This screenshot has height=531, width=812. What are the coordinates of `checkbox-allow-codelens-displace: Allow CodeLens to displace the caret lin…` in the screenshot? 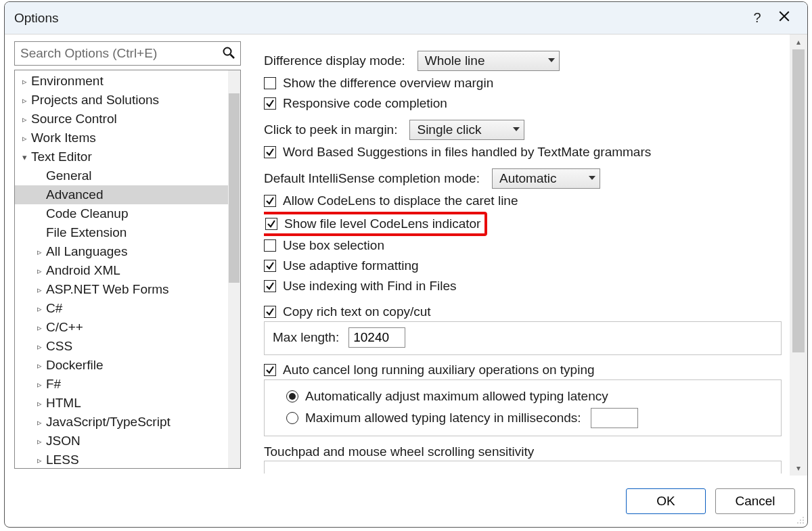 It's located at (522, 201).